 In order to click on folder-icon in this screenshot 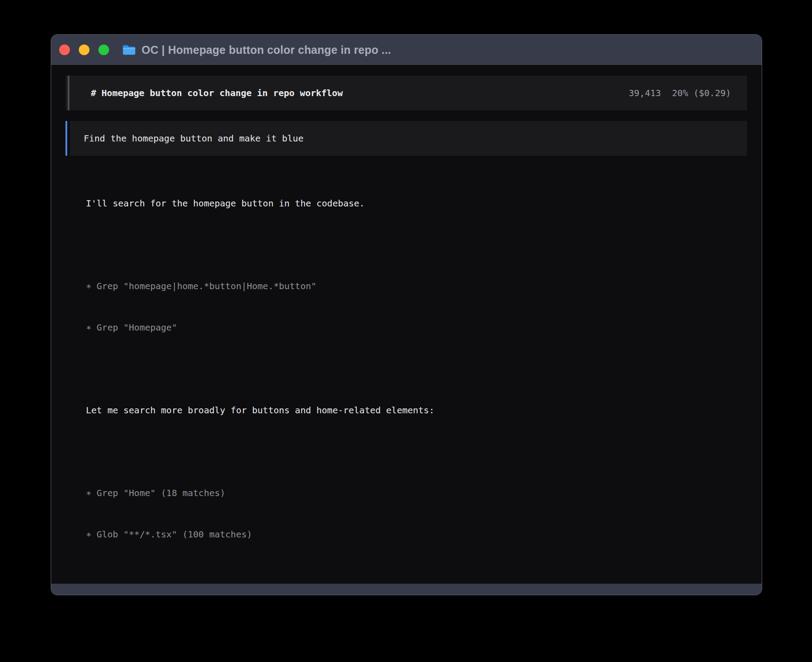, I will do `click(129, 50)`.